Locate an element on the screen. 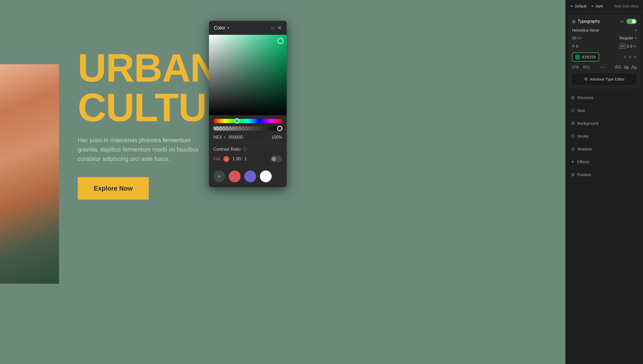 Image resolution: width=643 pixels, height=364 pixels. tracking-icon: A is located at coordinates (573, 46).